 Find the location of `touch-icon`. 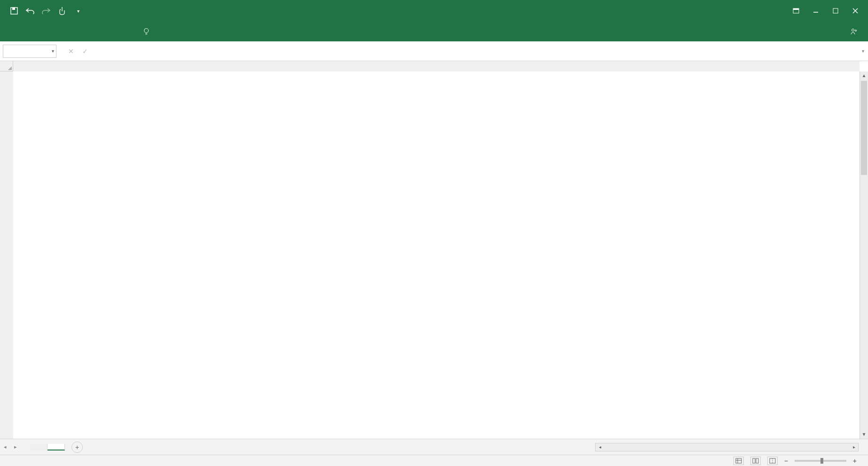

touch-icon is located at coordinates (62, 11).